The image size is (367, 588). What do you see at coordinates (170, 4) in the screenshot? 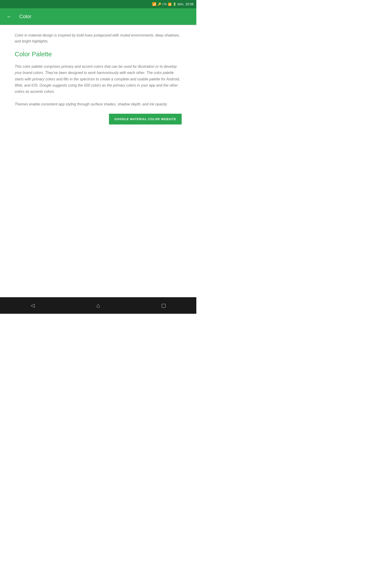
I see `signal-icon: 📶` at bounding box center [170, 4].